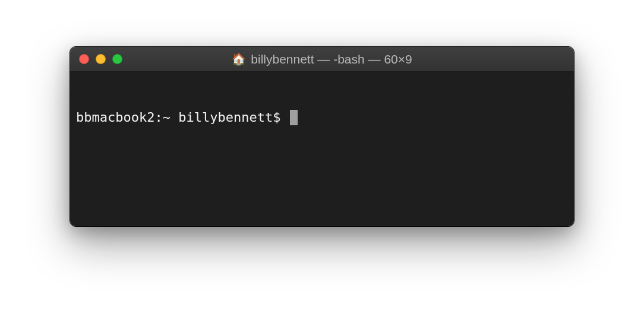 Image resolution: width=644 pixels, height=317 pixels. I want to click on window-title: billybennett — -bash — 60×9, so click(332, 59).